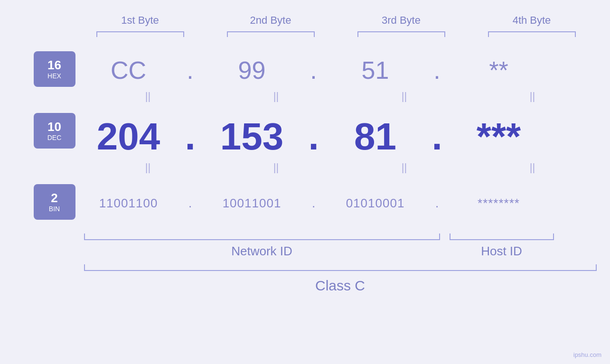 This screenshot has height=364, width=610. What do you see at coordinates (499, 70) in the screenshot?
I see `hex-byte4: **` at bounding box center [499, 70].